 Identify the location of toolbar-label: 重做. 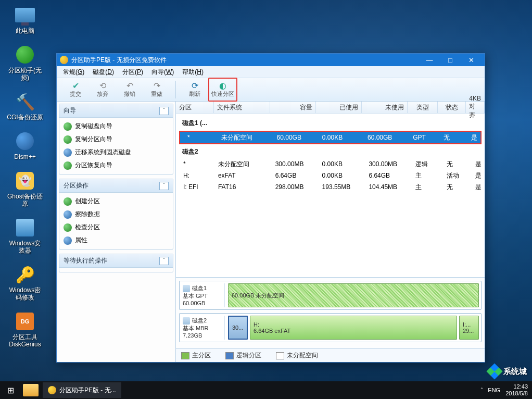
(157, 94).